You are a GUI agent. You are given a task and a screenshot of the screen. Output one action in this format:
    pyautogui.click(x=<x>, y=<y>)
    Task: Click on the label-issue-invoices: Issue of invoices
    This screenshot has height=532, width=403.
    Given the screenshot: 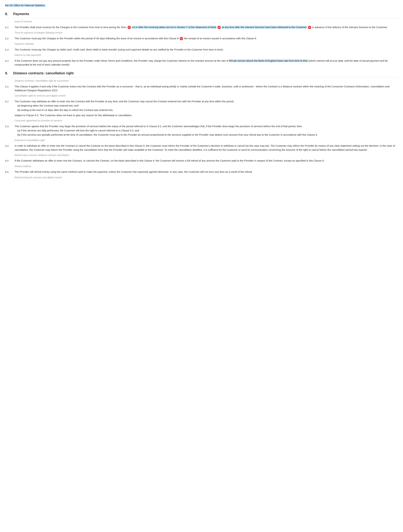 What is the action you would take?
    pyautogui.click(x=202, y=22)
    